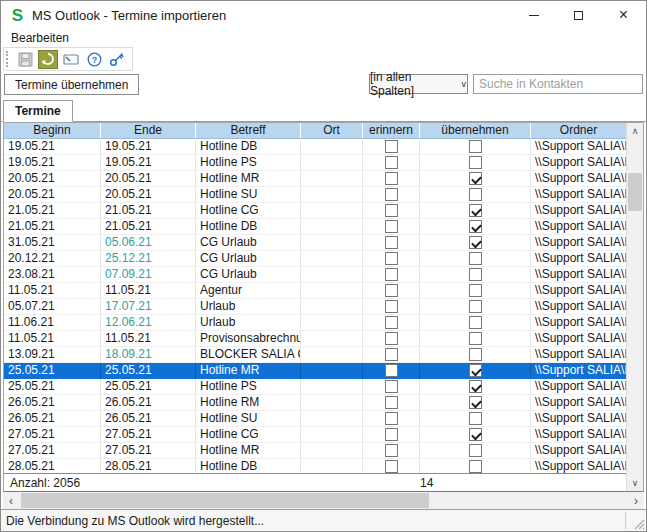  Describe the element at coordinates (476, 130) in the screenshot. I see `column-header-uebernehmen: übernehmen` at that location.